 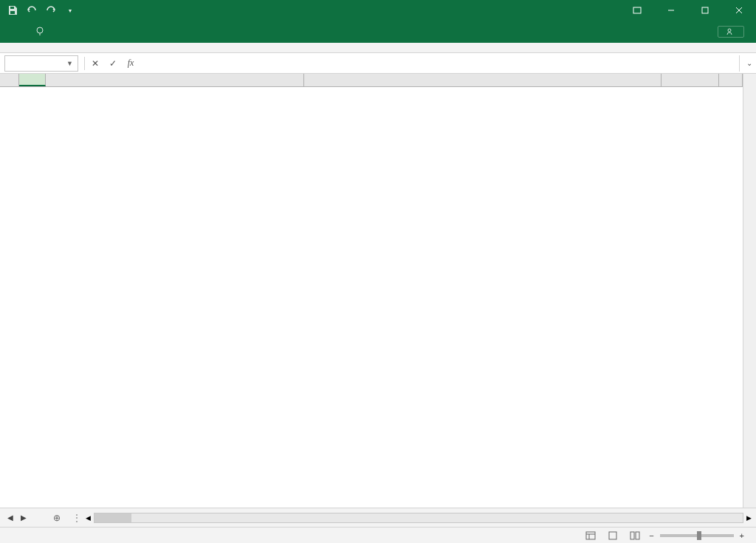 I want to click on save-icon, so click(x=13, y=10).